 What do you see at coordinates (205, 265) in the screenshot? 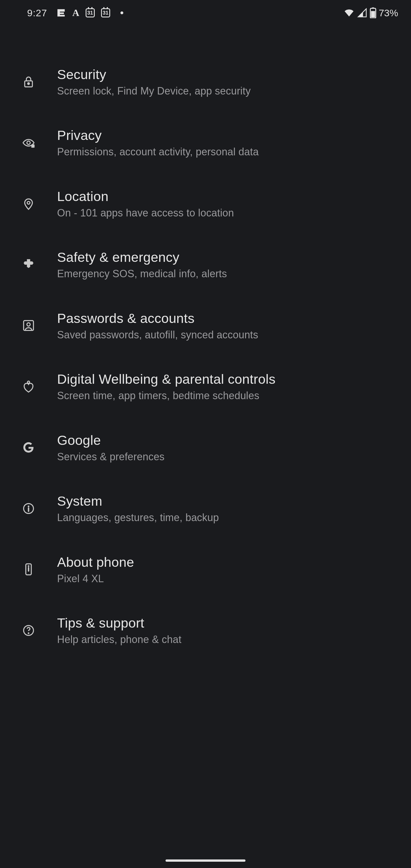
I see `setting-safety-emergency: Safety & emergency Emergency SOS, medica…` at bounding box center [205, 265].